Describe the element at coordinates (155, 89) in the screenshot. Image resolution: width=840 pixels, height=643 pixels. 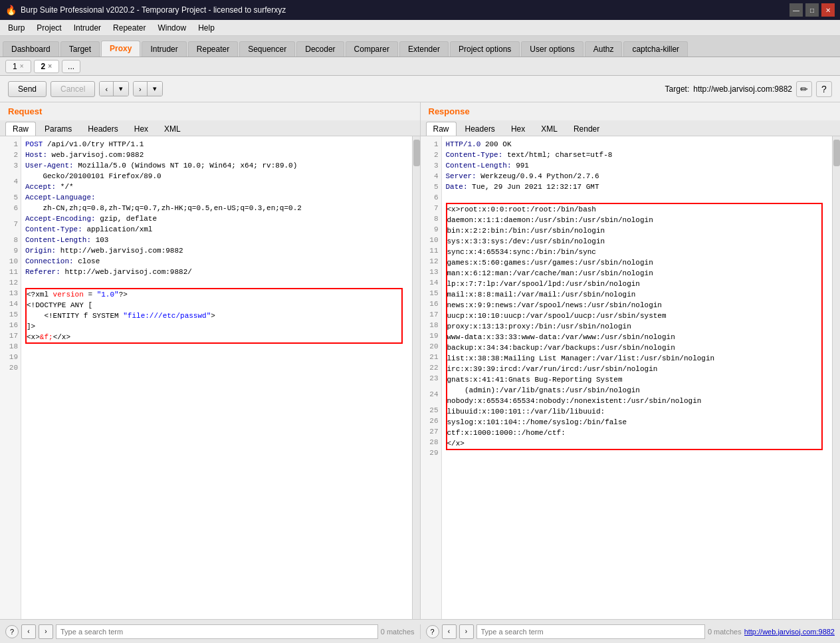
I see `next-drop-button: ▾` at that location.